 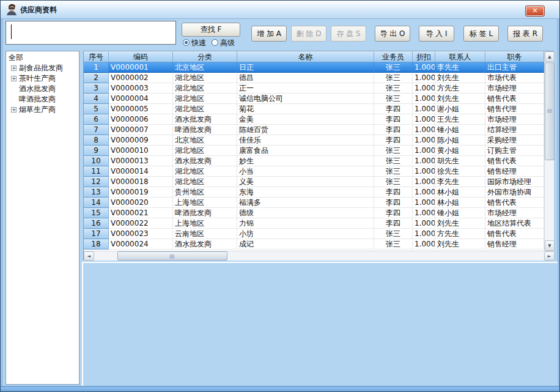 What do you see at coordinates (314, 234) in the screenshot?
I see `table-row: 17V0000023云南地区小坊张三1.000方先生销售代表` at bounding box center [314, 234].